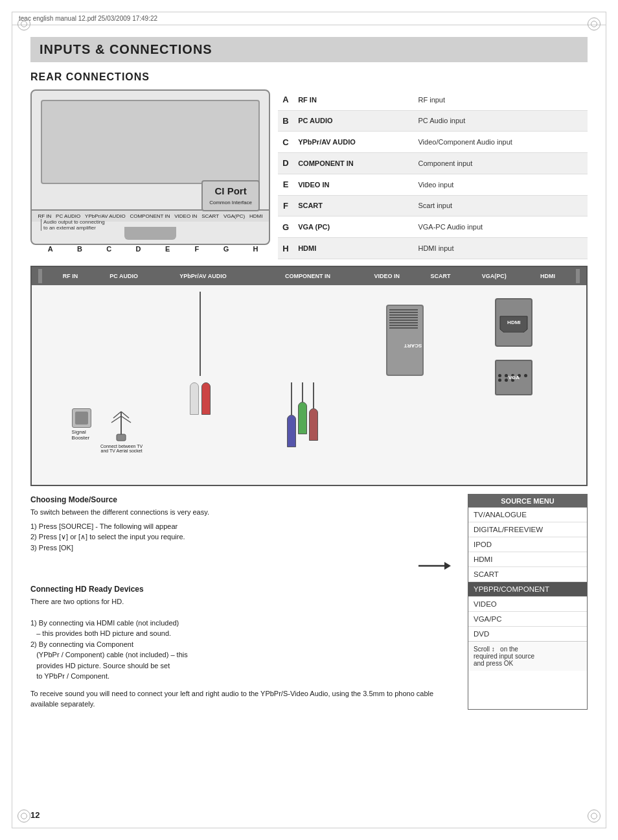 The image size is (618, 840). I want to click on source-menu-item: VIDEO, so click(527, 604).